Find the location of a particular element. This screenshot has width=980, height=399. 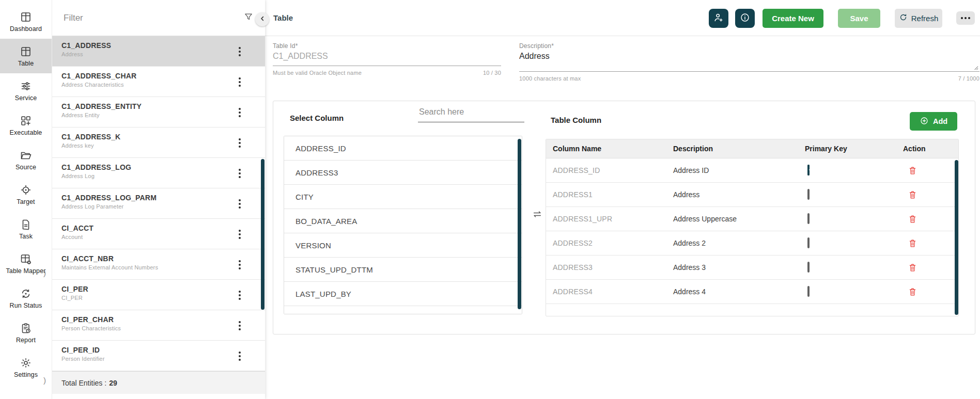

transfer-columns-icon is located at coordinates (537, 215).